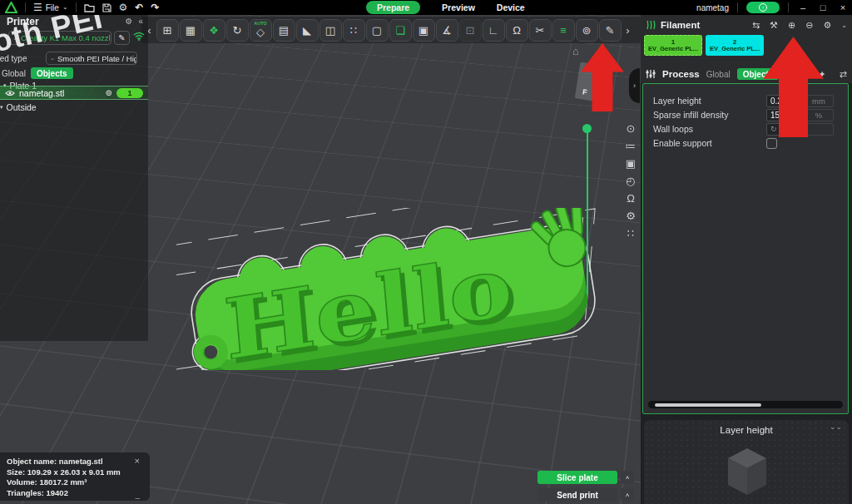 This screenshot has width=852, height=504. Describe the element at coordinates (137, 461) in the screenshot. I see `close-info-icon: ×` at that location.